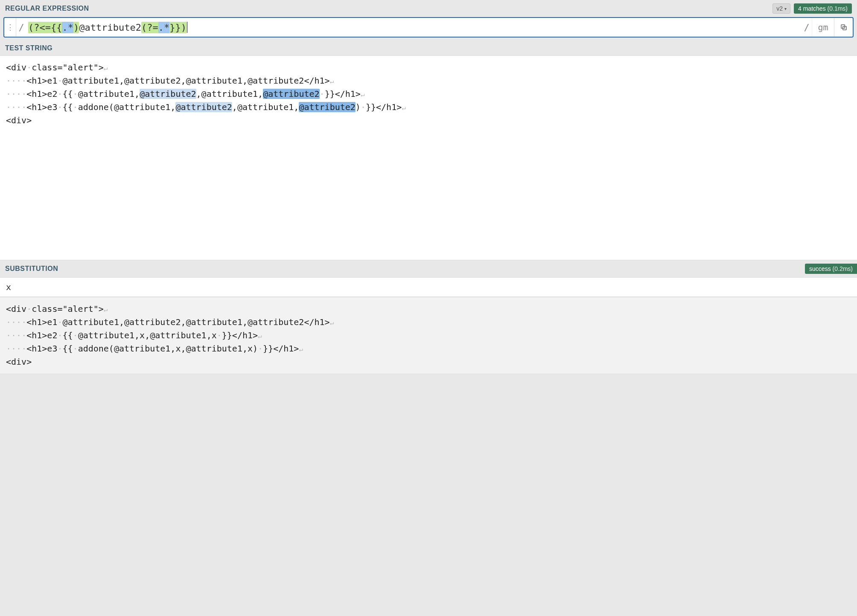  I want to click on substitution-input: x, so click(428, 287).